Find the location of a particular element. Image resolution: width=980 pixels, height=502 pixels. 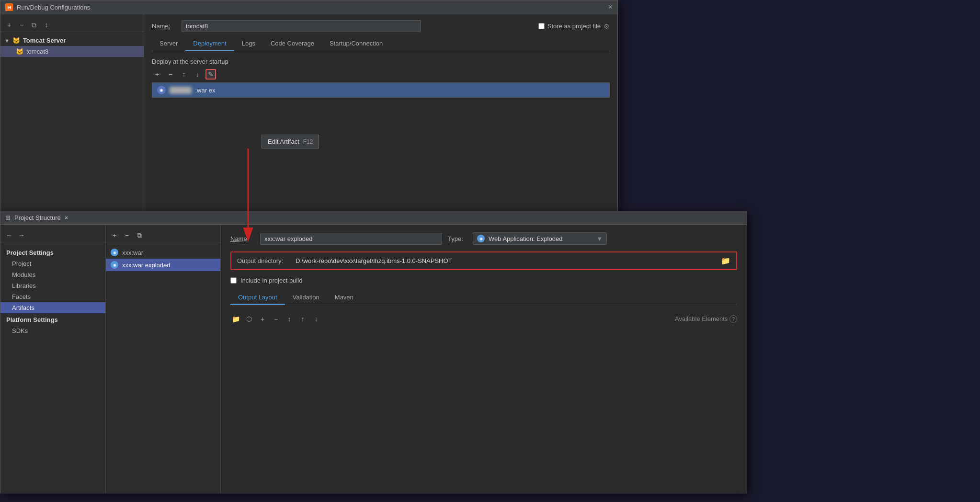

deploy-down-button: ↓ is located at coordinates (197, 74).